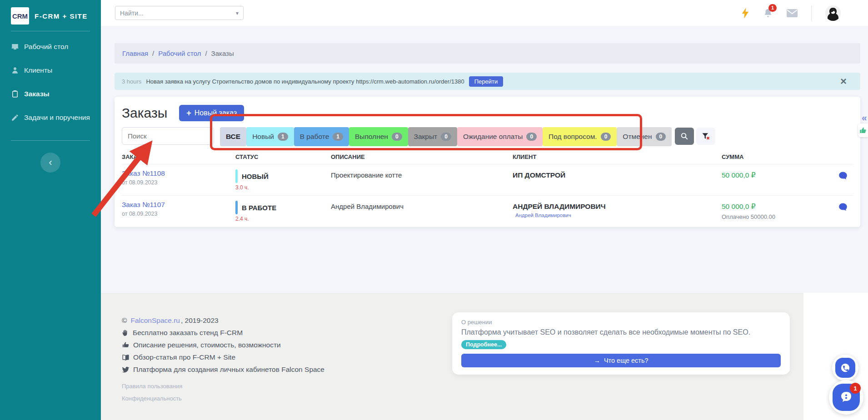 The image size is (868, 420). Describe the element at coordinates (125, 321) in the screenshot. I see `copyright-symbol: ©` at that location.